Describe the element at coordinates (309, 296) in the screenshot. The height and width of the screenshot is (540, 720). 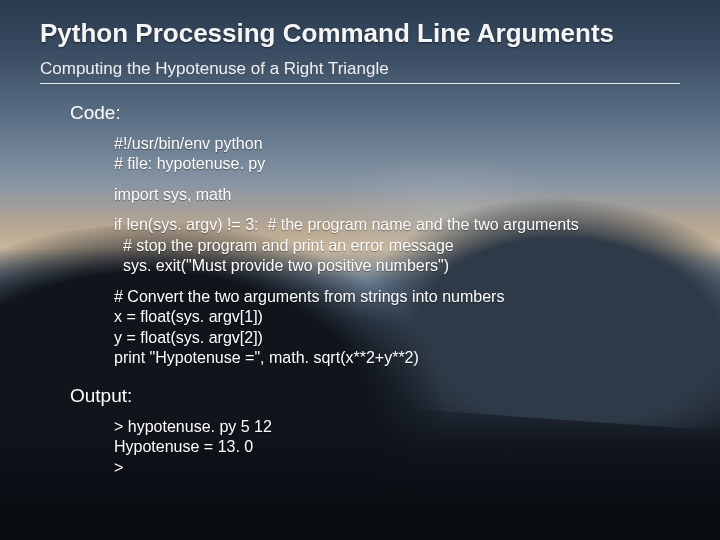
I see `code-line: # Convert the two arguments from strings…` at that location.